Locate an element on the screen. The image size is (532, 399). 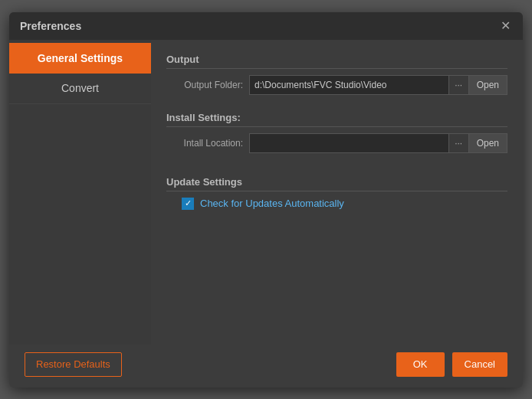
update-section-title: Update Settings is located at coordinates (337, 184).